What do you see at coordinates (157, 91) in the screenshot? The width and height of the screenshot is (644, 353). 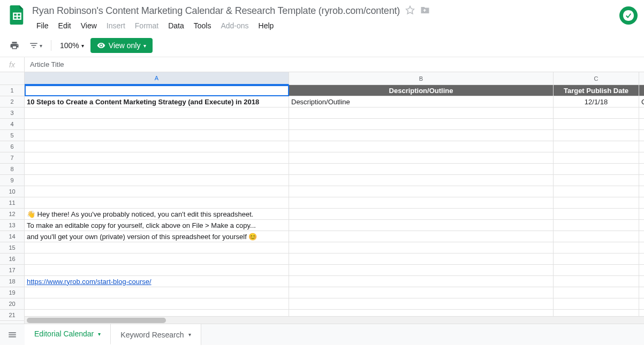 I see `cell-a1: Article Title` at bounding box center [157, 91].